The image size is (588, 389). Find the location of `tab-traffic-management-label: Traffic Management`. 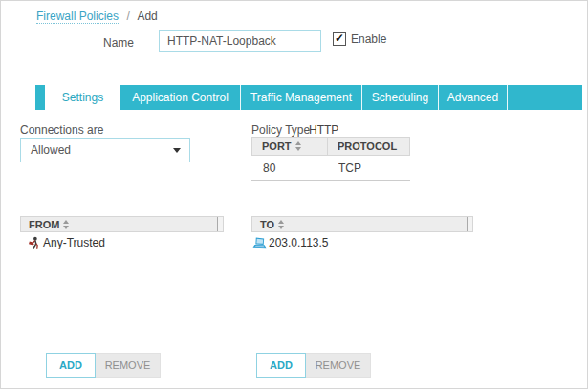

tab-traffic-management-label: Traffic Management is located at coordinates (301, 97).